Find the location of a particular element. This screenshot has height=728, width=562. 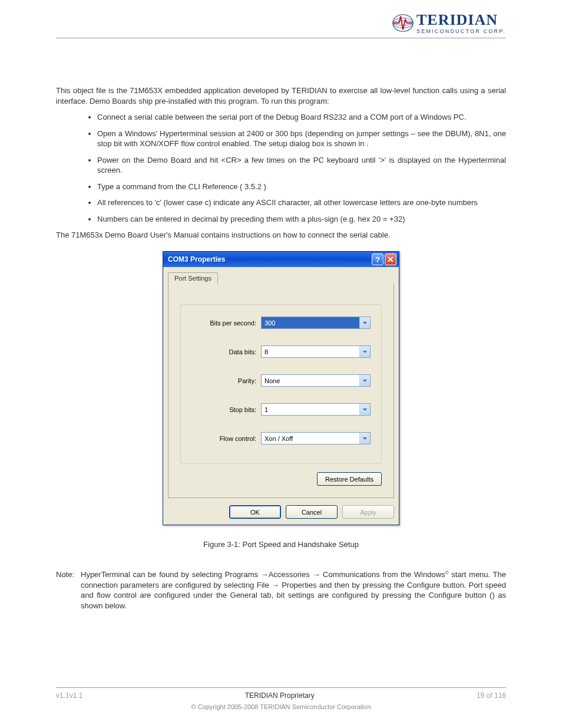

list-item: Type a command from the CLI Reference ( … is located at coordinates (302, 187).